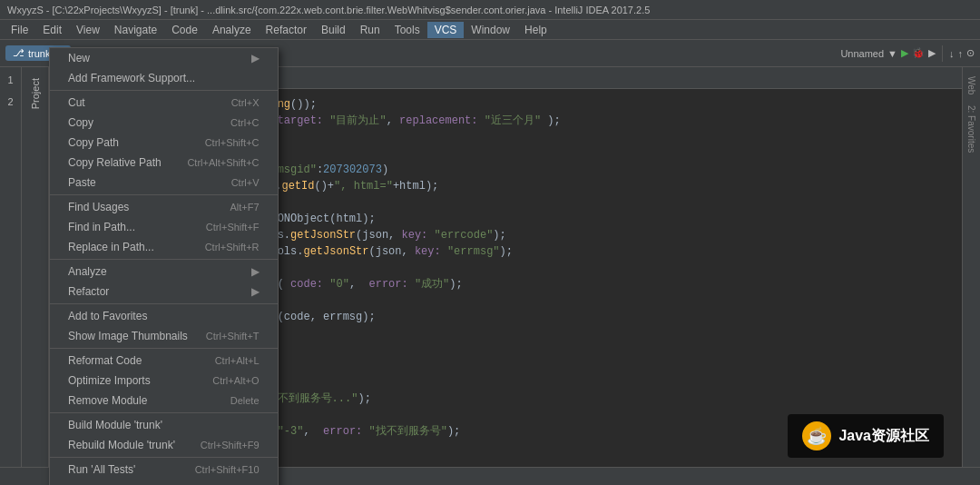  I want to click on menu-code: Code, so click(185, 30).